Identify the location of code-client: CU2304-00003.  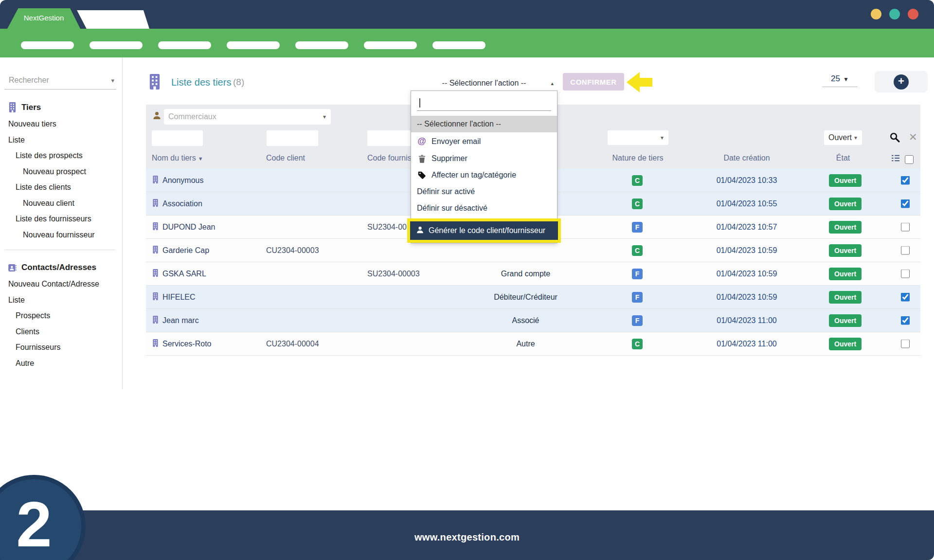
(293, 251).